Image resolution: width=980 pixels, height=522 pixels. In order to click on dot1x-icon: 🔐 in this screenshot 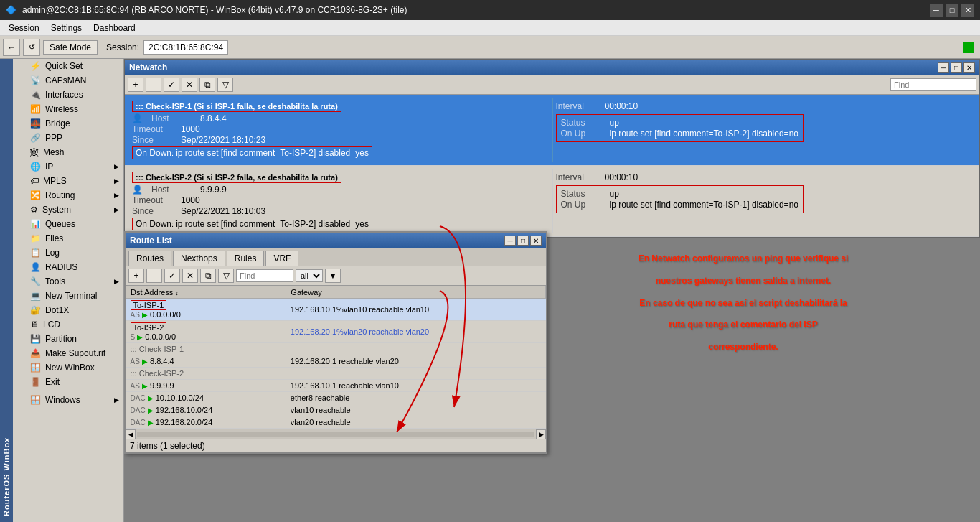, I will do `click(36, 310)`.